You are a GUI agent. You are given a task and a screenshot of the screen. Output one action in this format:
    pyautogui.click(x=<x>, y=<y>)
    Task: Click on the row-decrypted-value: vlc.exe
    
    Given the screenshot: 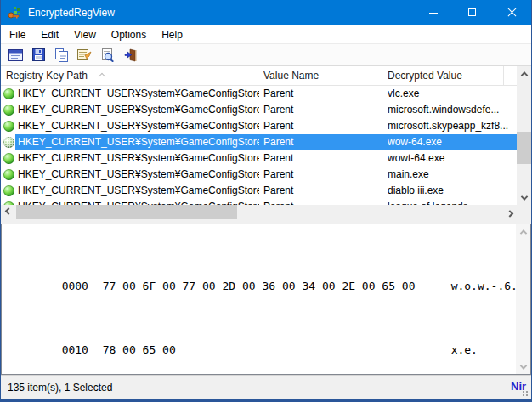 What is the action you would take?
    pyautogui.click(x=451, y=93)
    